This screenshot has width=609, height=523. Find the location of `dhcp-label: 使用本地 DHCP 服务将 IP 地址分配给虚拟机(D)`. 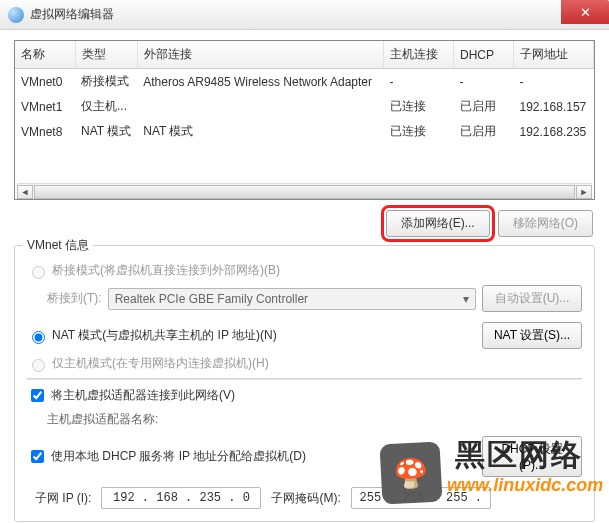

dhcp-label: 使用本地 DHCP 服务将 IP 地址分配给虚拟机(D) is located at coordinates (178, 456).